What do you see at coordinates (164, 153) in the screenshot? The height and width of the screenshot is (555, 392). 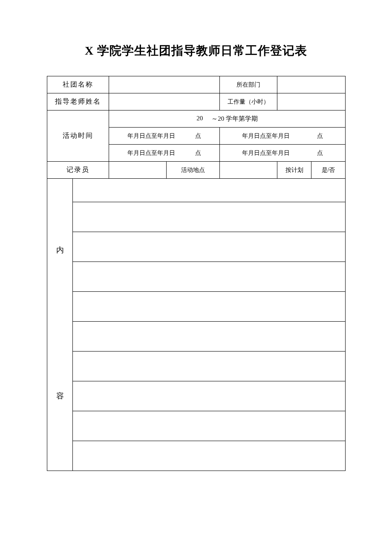 I see `time-range-3: 年月日点至年月日 点` at bounding box center [164, 153].